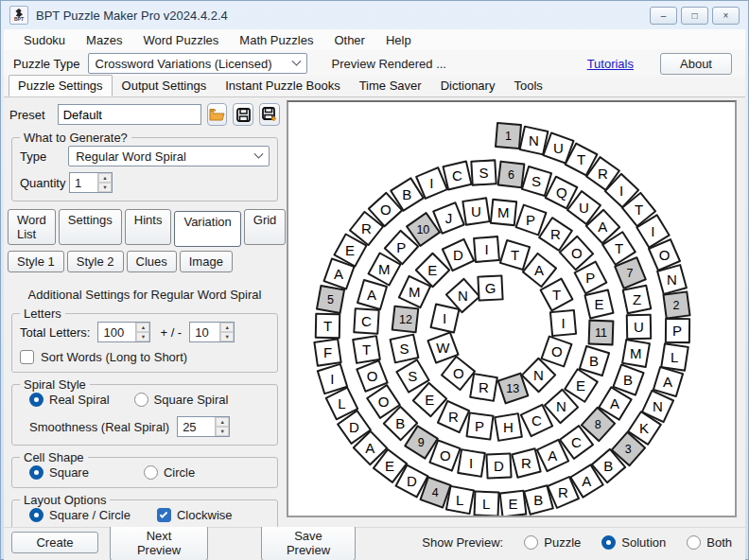 This screenshot has width=749, height=560. I want to click on tab-tools: Tools, so click(528, 85).